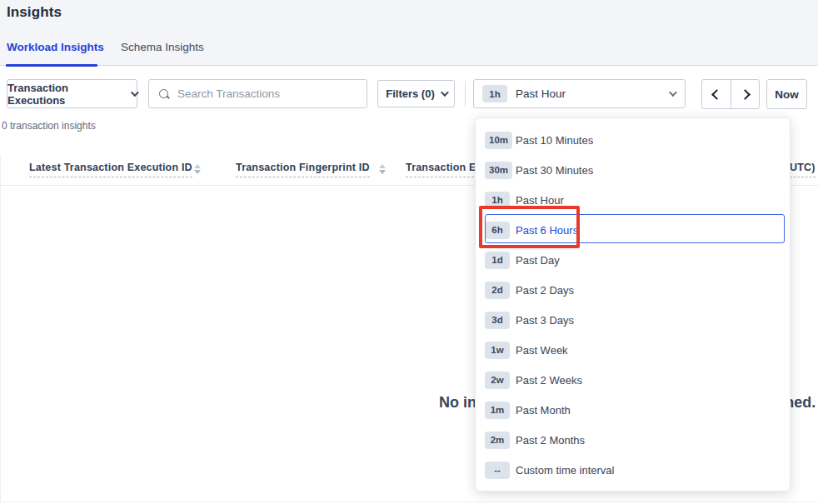  I want to click on search-icon, so click(164, 94).